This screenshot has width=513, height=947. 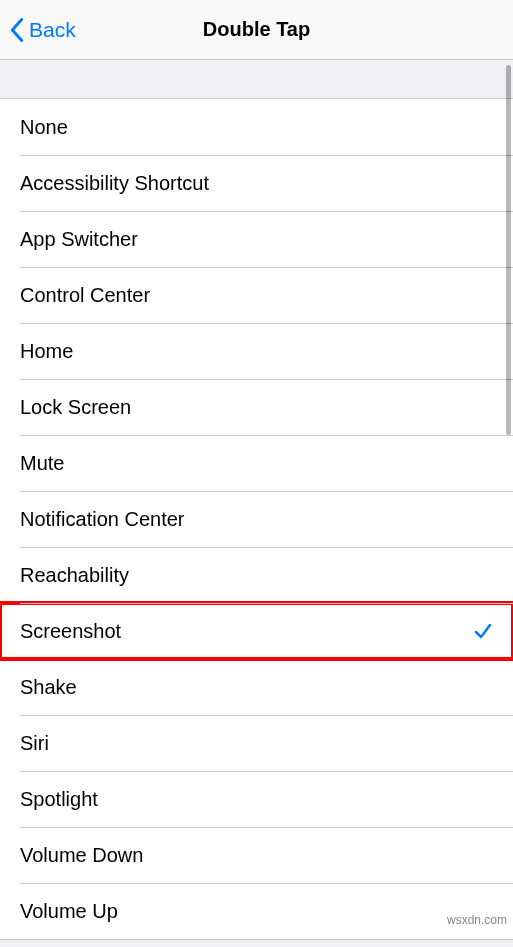 I want to click on back-label: Back, so click(x=52, y=30).